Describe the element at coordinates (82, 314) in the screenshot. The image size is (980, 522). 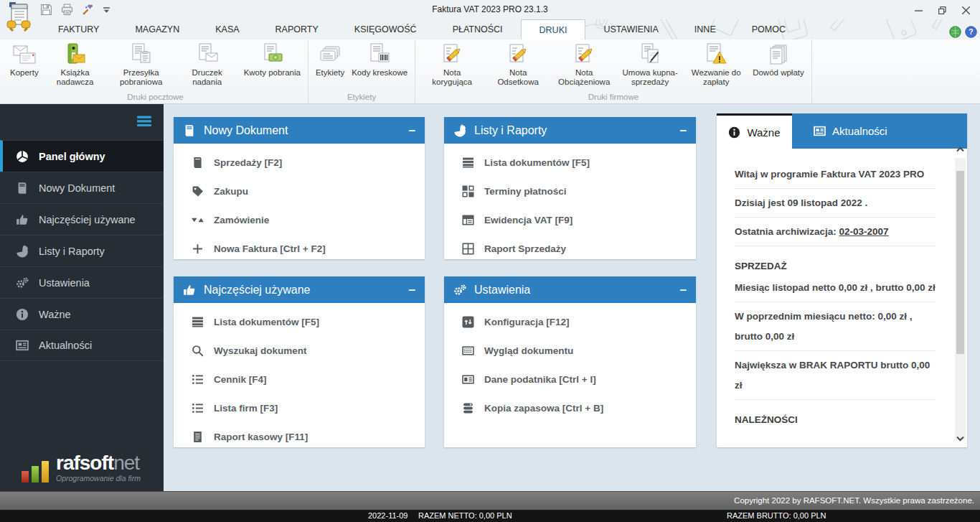
I see `sidebar-item-wazne: Ważne` at that location.